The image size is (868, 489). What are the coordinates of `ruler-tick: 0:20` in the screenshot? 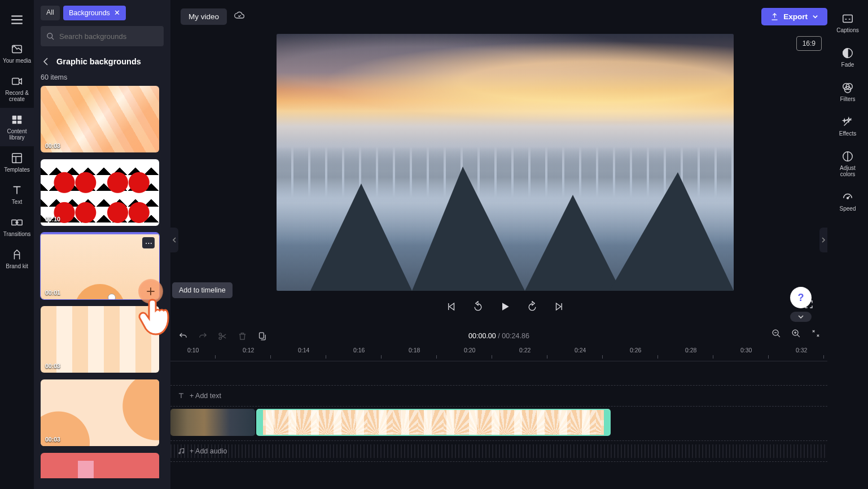 It's located at (470, 350).